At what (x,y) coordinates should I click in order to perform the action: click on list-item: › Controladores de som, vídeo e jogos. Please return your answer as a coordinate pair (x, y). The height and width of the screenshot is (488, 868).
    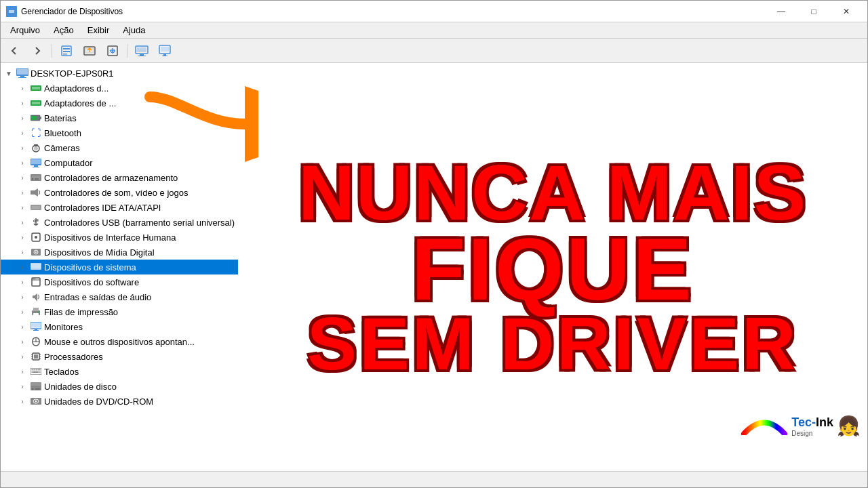
    Looking at the image, I should click on (122, 192).